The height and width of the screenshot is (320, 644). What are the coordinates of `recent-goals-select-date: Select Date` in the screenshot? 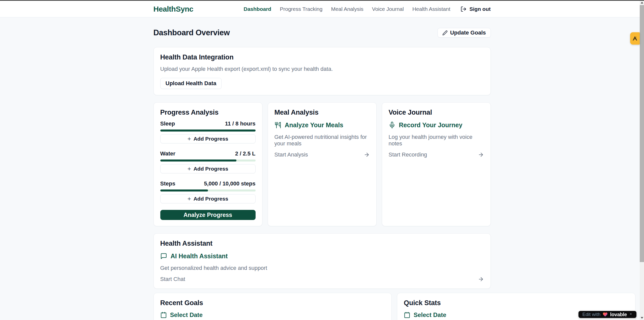 It's located at (273, 315).